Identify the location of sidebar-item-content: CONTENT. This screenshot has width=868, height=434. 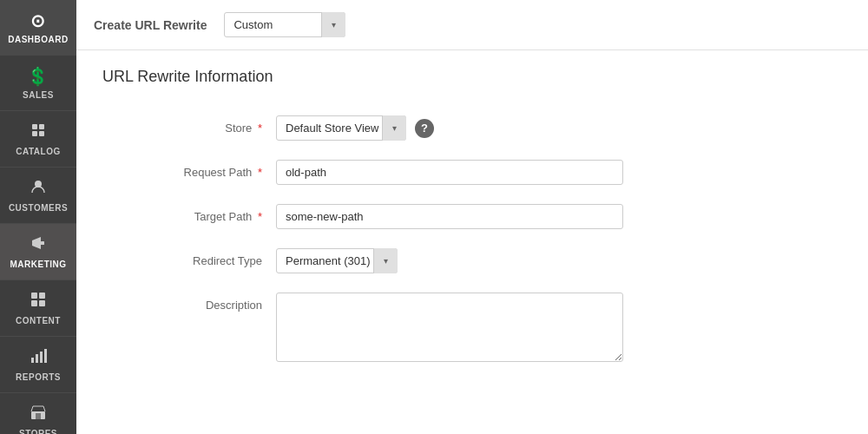
(38, 309).